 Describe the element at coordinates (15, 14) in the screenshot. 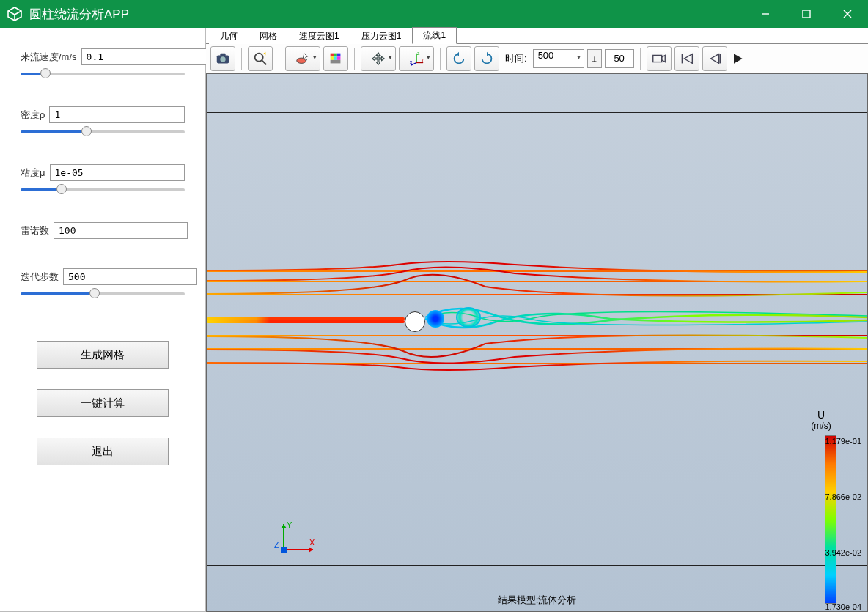

I see `app-logo-icon` at that location.